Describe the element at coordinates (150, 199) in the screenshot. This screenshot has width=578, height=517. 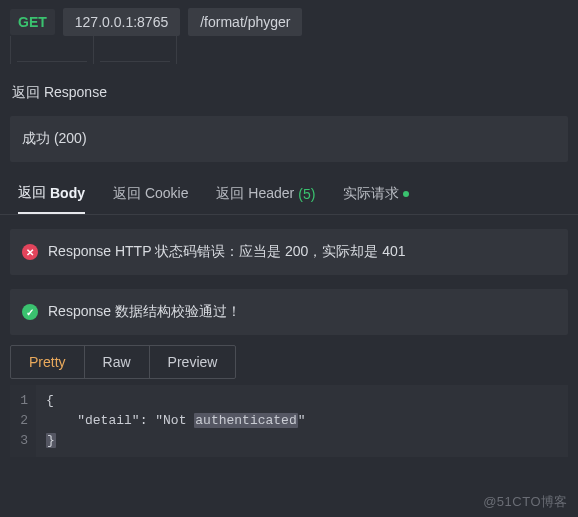
I see `tab-cookie: 返回 Cookie` at that location.